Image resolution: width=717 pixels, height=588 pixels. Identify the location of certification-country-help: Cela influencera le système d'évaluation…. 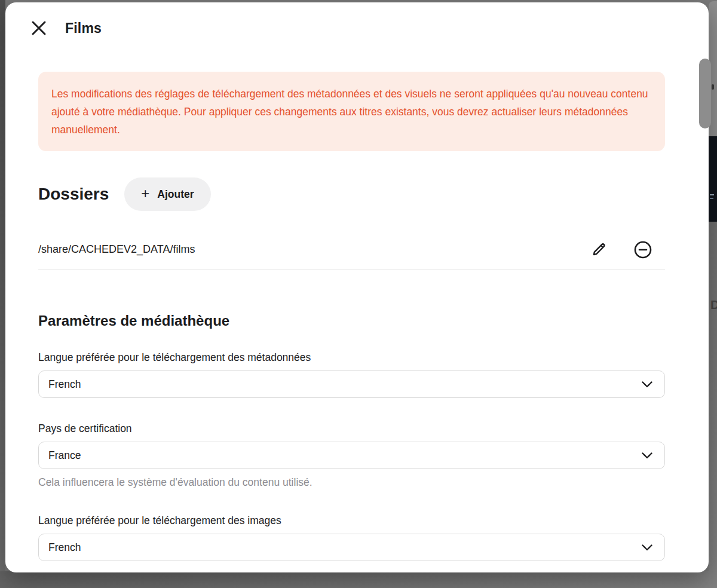
(351, 482).